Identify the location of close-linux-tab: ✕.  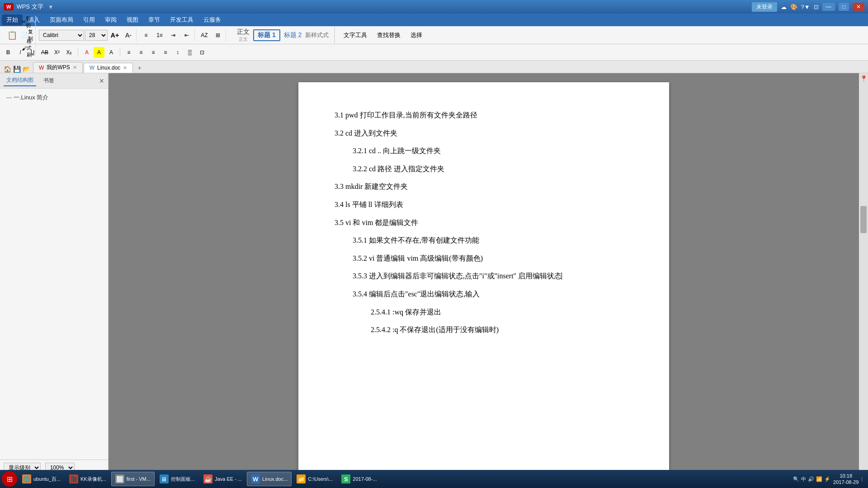
(125, 68).